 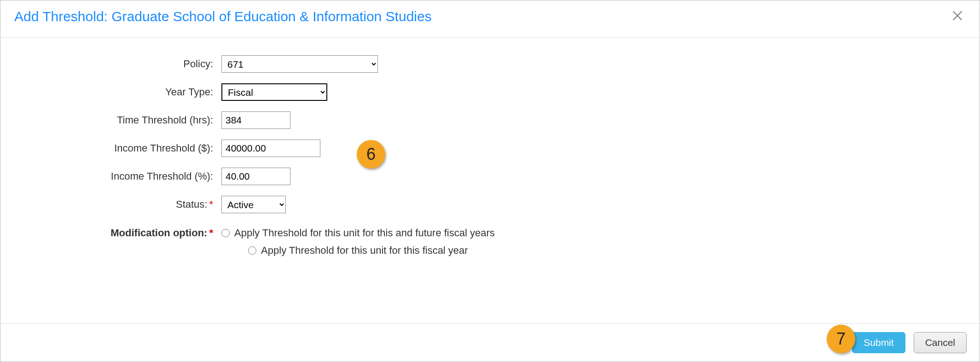 I want to click on submit-button: Submit, so click(x=878, y=343).